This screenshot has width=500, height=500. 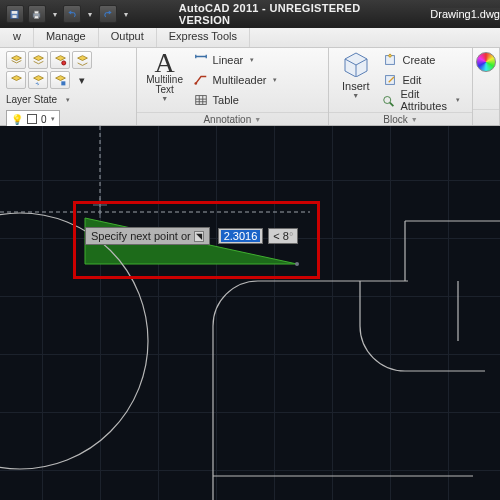 I want to click on prompt-options-icon: ◥, so click(x=199, y=236).